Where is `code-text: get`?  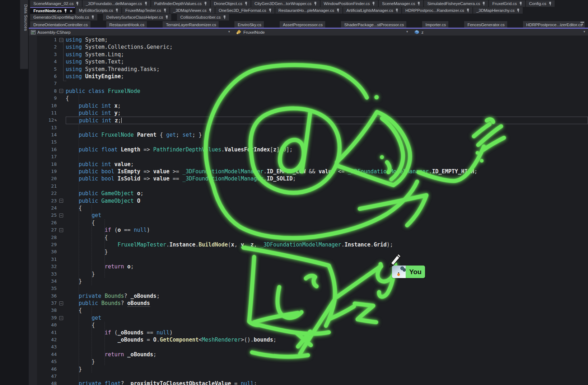 code-text: get is located at coordinates (327, 318).